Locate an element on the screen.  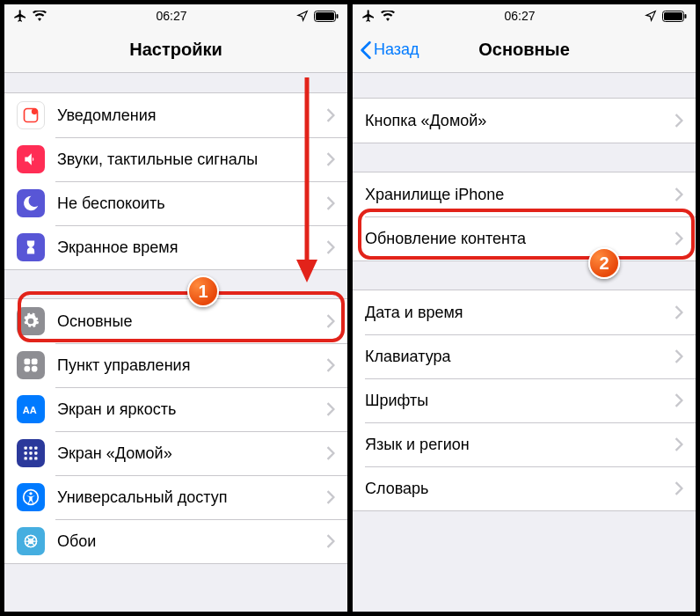
wifi-icon is located at coordinates (40, 16).